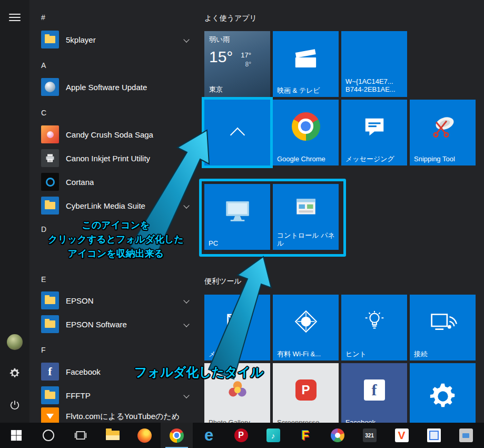  What do you see at coordinates (374, 396) in the screenshot?
I see `tile-facebook: Facebook` at bounding box center [374, 396].